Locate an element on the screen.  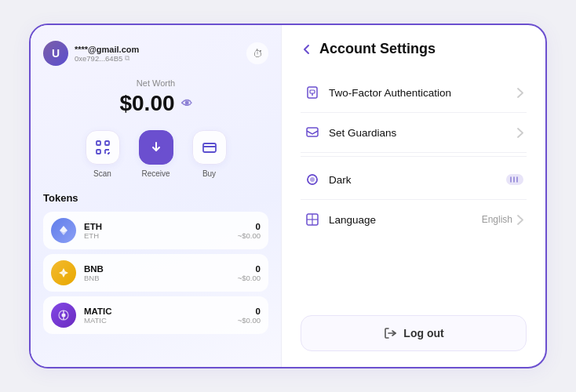
back-button is located at coordinates (307, 49).